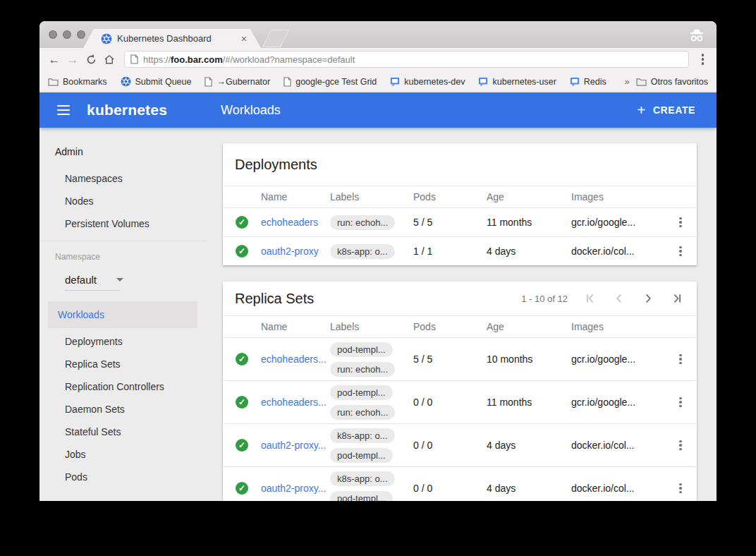 The image size is (756, 556). I want to click on last-page-button, so click(677, 298).